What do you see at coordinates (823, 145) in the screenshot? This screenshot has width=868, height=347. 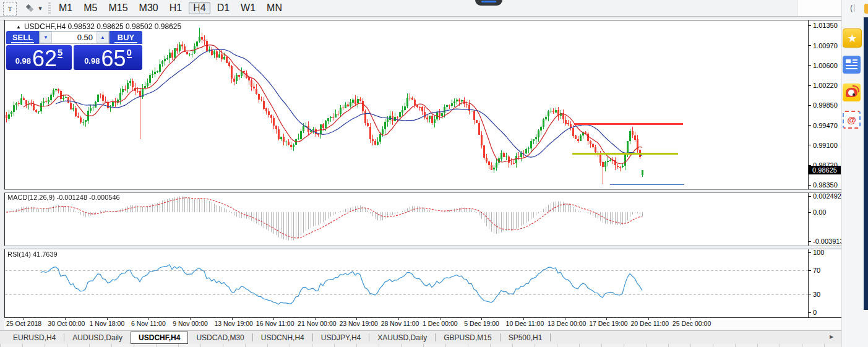 I see `price-axis-tick: 0.99100` at bounding box center [823, 145].